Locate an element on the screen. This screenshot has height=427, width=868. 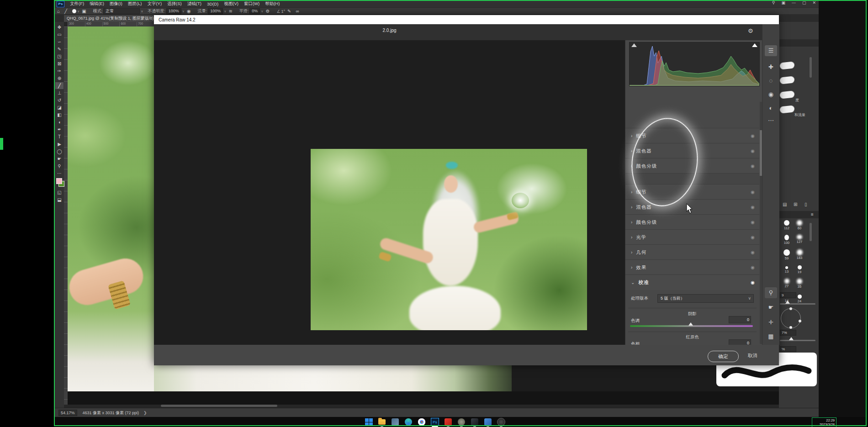
frame-tool: ⊠ is located at coordinates (59, 64).